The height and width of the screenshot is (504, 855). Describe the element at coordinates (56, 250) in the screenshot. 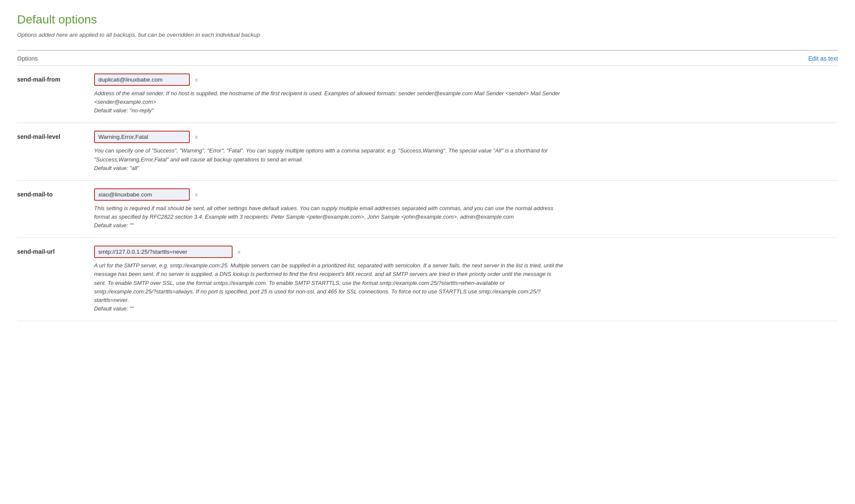

I see `option-name: send-mail-url` at that location.